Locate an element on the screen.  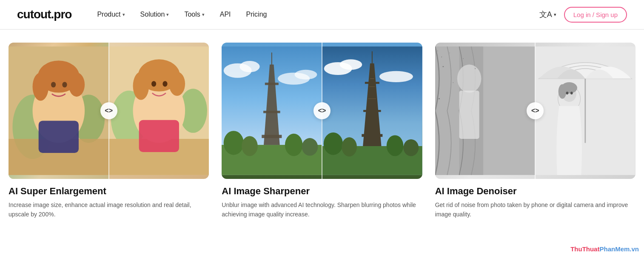
eiffel-after-svg is located at coordinates (372, 111).